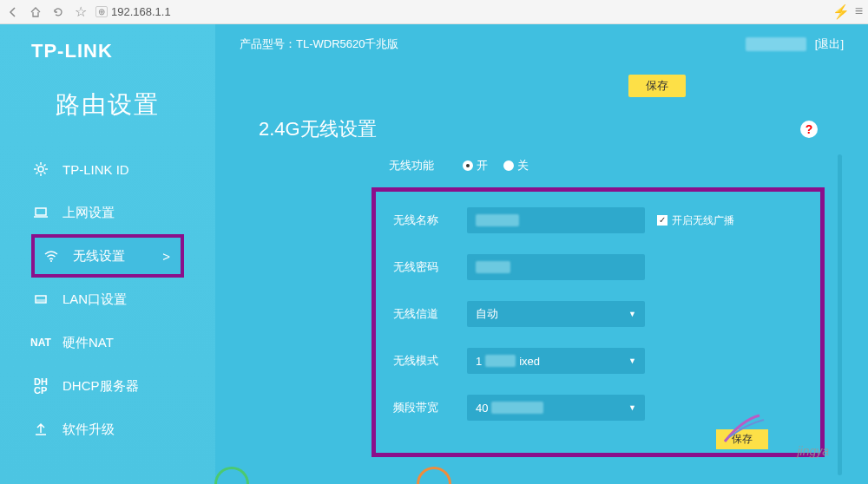  What do you see at coordinates (812, 451) in the screenshot?
I see `watermark: jingya` at bounding box center [812, 451].